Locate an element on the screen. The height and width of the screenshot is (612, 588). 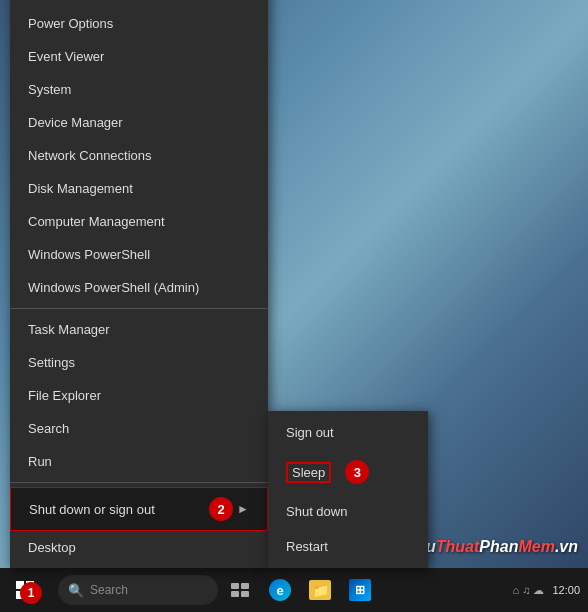
submenu-arrow-icon: ► is located at coordinates (243, 509).